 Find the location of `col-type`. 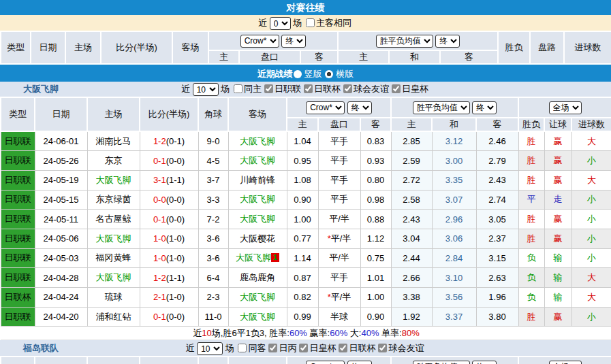

col-type is located at coordinates (18, 361).